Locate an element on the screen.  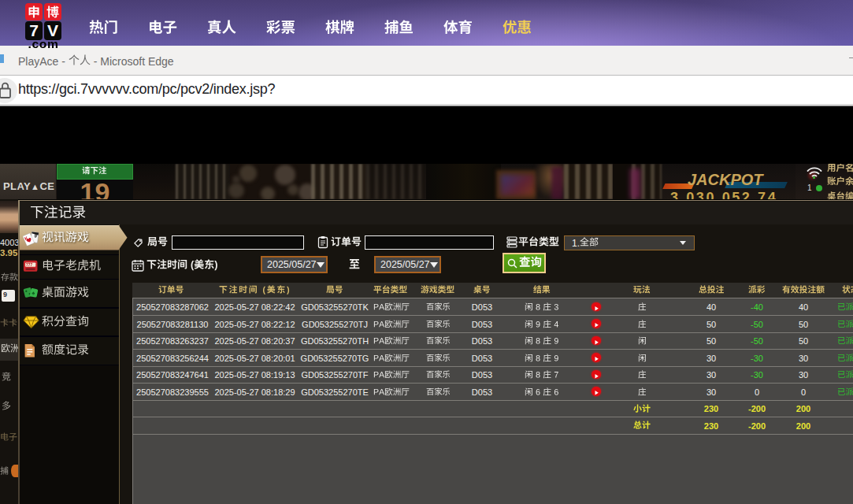
svg-text: 777 is located at coordinates (29, 265).